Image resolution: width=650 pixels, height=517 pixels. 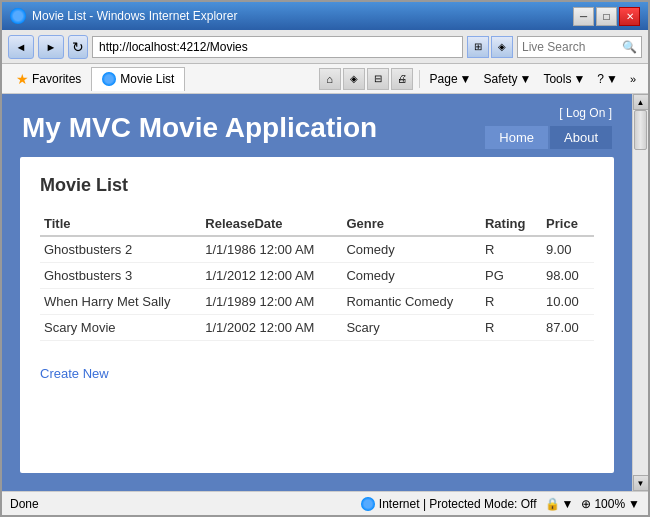 I want to click on logon-section: [ Log On ], so click(x=586, y=113).